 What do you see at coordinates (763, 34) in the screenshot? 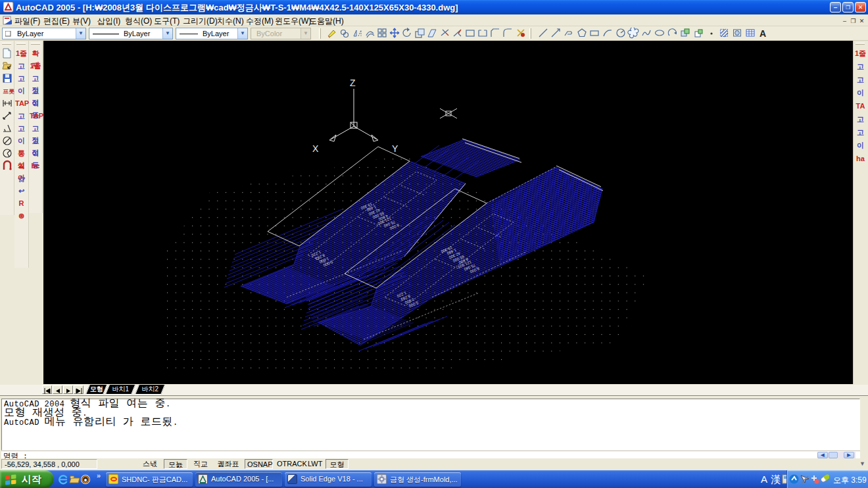
I see `svg-text: A` at bounding box center [763, 34].